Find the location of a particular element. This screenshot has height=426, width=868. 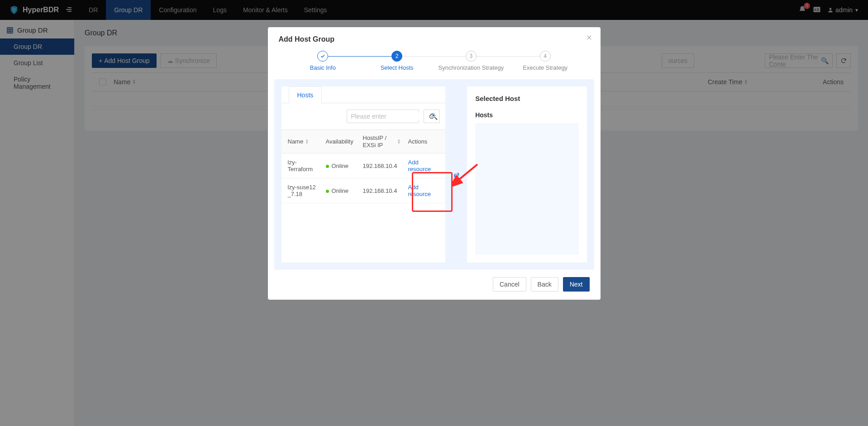

selected-sub: Hosts is located at coordinates (527, 115).